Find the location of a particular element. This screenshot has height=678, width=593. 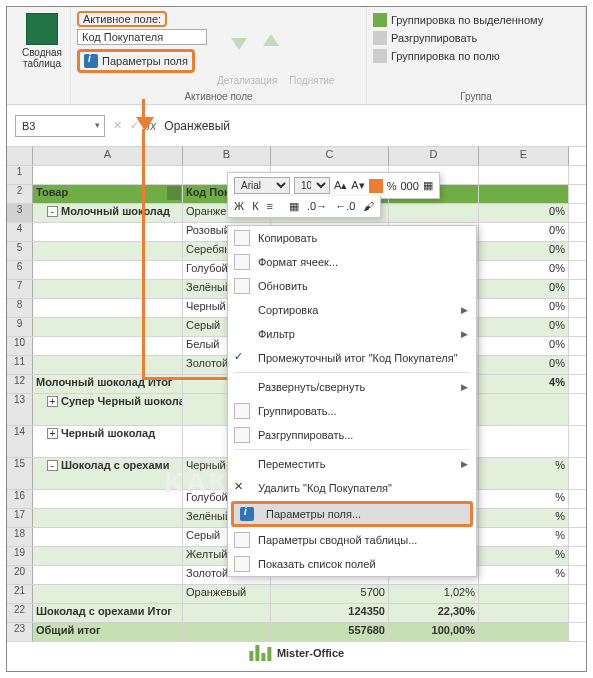

mini-toolbar: Arial 10 A▴ A▾ % 000 ▦ is located at coordinates (334, 186).